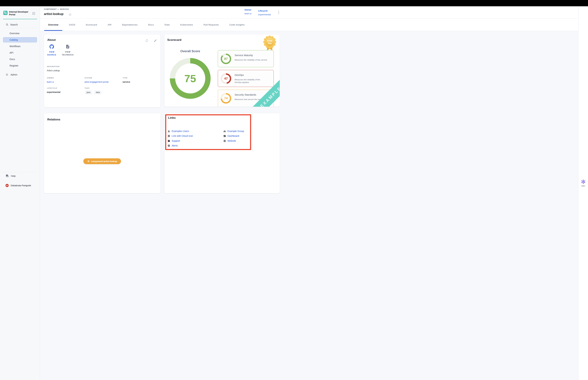 Image resolution: width=588 pixels, height=380 pixels. What do you see at coordinates (225, 131) in the screenshot?
I see `group-icon` at bounding box center [225, 131].